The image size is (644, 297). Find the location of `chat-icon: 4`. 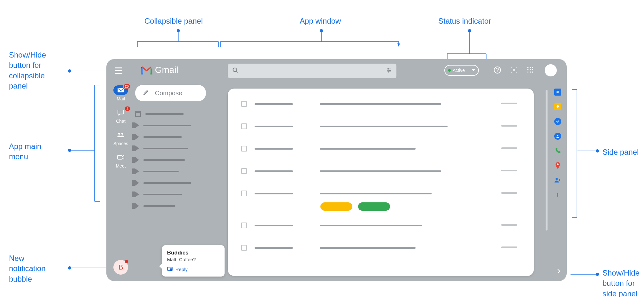

chat-icon: 4 is located at coordinates (121, 113).